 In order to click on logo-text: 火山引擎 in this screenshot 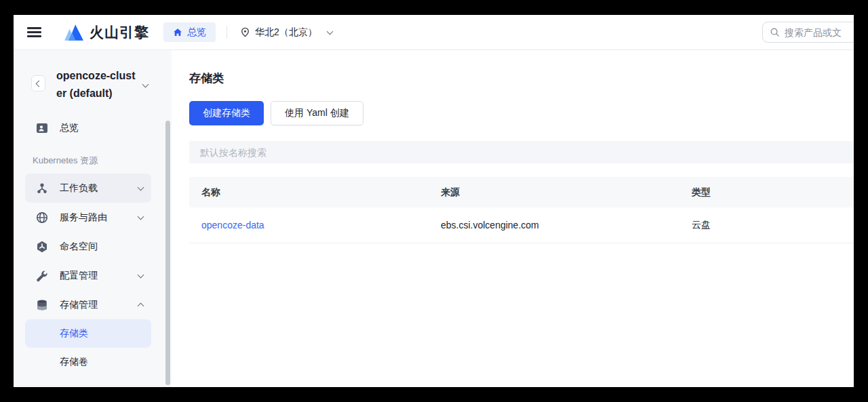, I will do `click(119, 33)`.